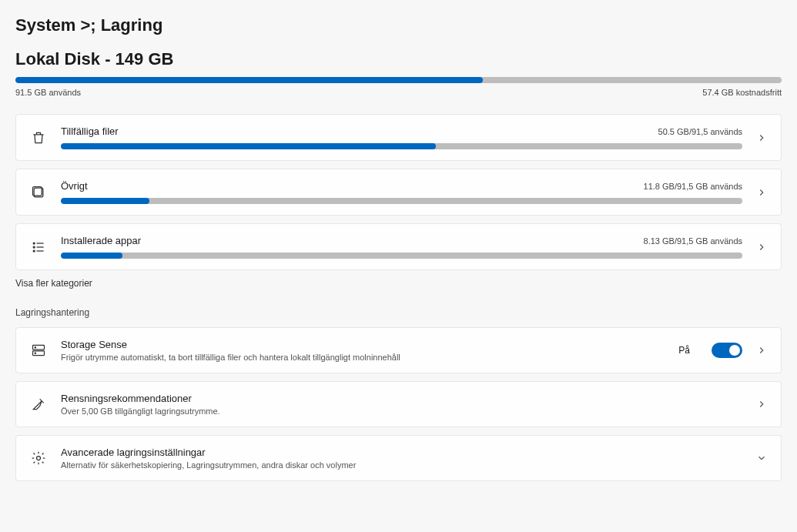  I want to click on cleanup-title: Rensningsrekommendationer, so click(402, 399).